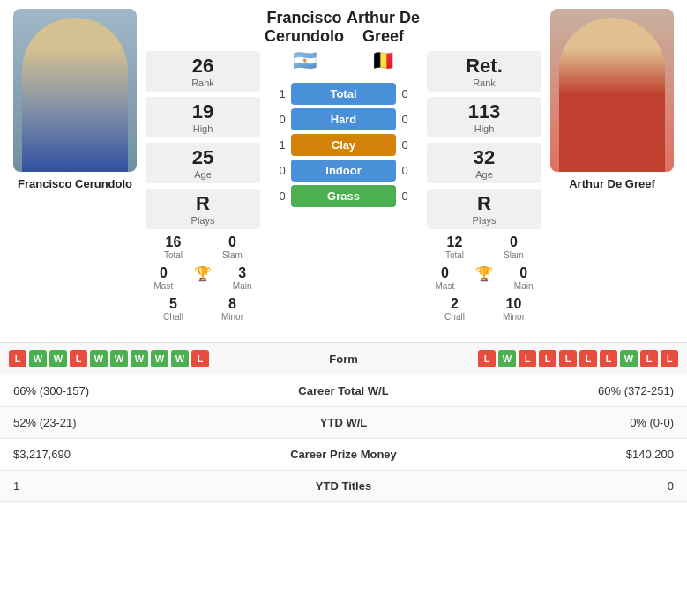 The width and height of the screenshot is (687, 616). What do you see at coordinates (344, 120) in the screenshot?
I see `surface-hard-btn: Hard` at bounding box center [344, 120].